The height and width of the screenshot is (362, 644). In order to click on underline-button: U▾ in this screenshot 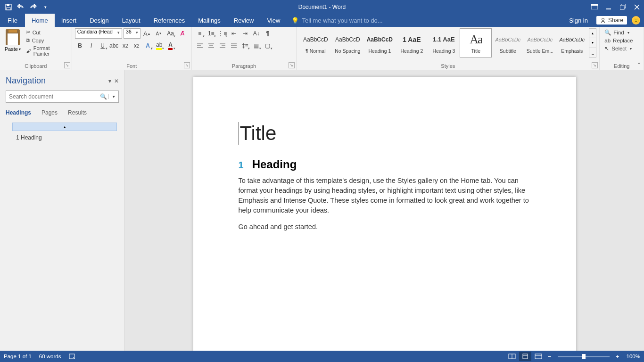, I will do `click(103, 46)`.